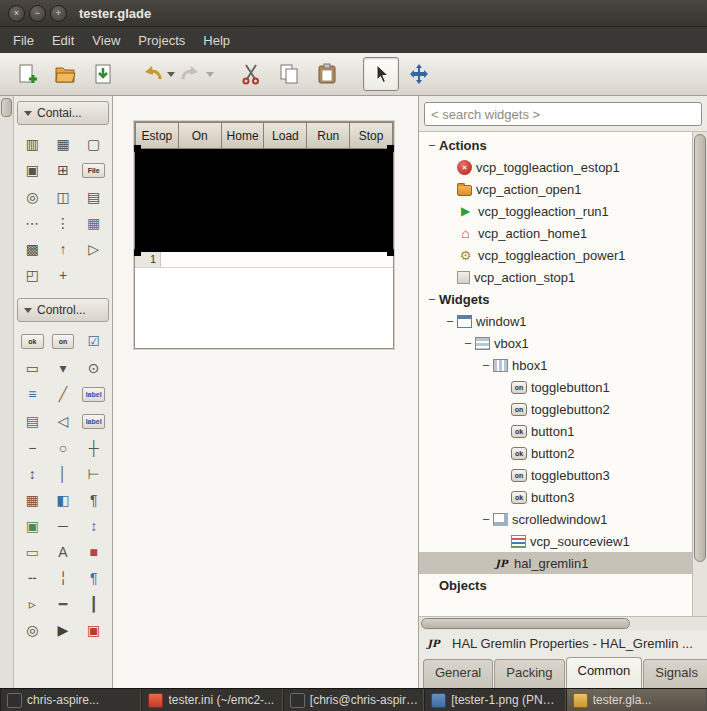 This screenshot has height=711, width=707. I want to click on taskbar-item-tester-gla: tester.gla..., so click(636, 700).